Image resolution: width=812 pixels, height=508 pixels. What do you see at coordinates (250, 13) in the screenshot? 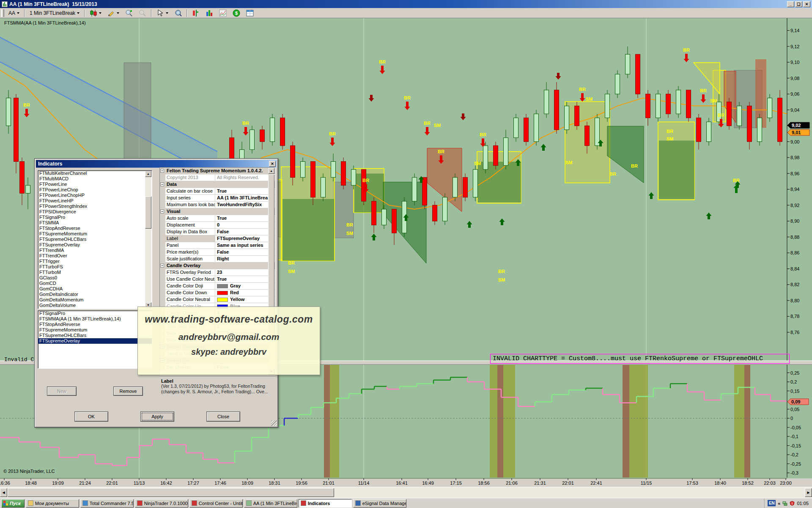
I see `data-grid-button` at bounding box center [250, 13].